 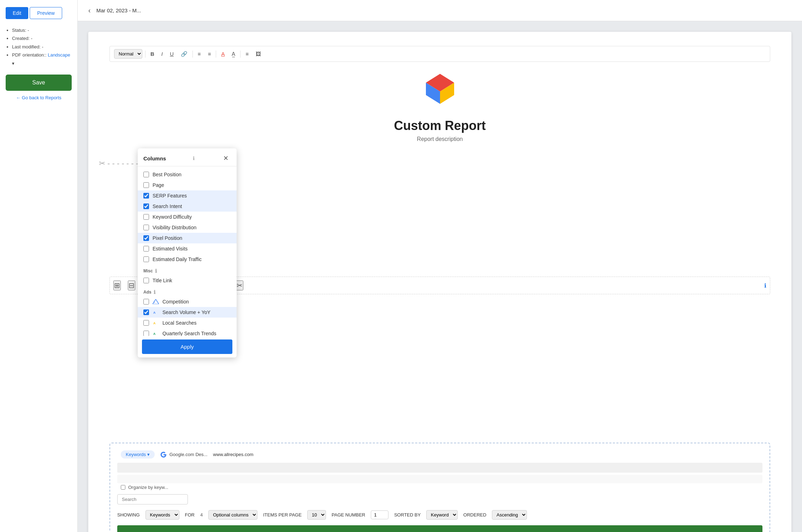 What do you see at coordinates (146, 259) in the screenshot?
I see `column-estimated-daily-traffic-checkbox` at bounding box center [146, 259].